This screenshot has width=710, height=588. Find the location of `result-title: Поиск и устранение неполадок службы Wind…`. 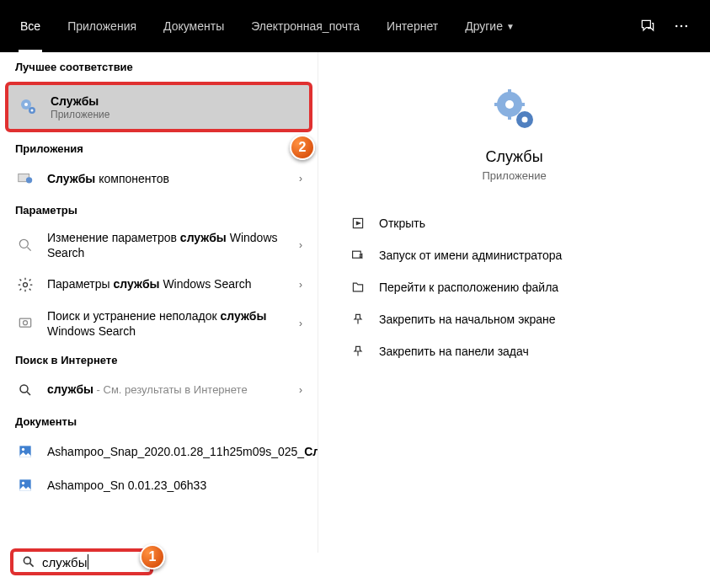

result-title: Поиск и устранение неполадок службы Wind… is located at coordinates (173, 323).